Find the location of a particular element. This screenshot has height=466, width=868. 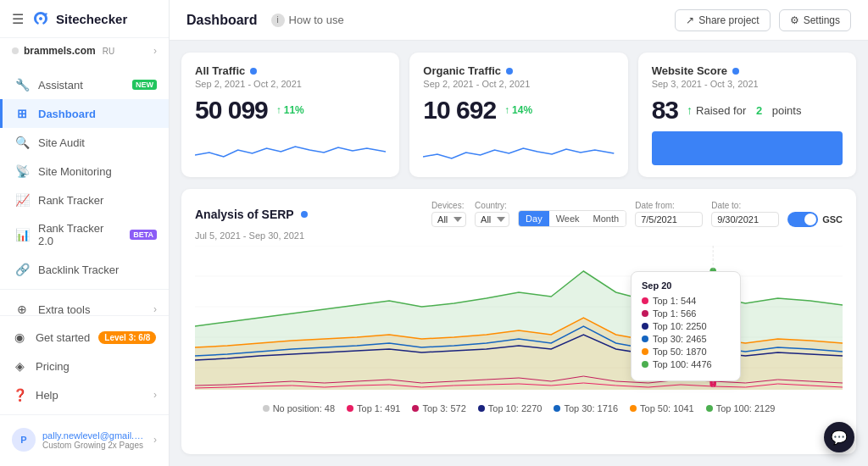

chat-icon: 💬 is located at coordinates (839, 437).